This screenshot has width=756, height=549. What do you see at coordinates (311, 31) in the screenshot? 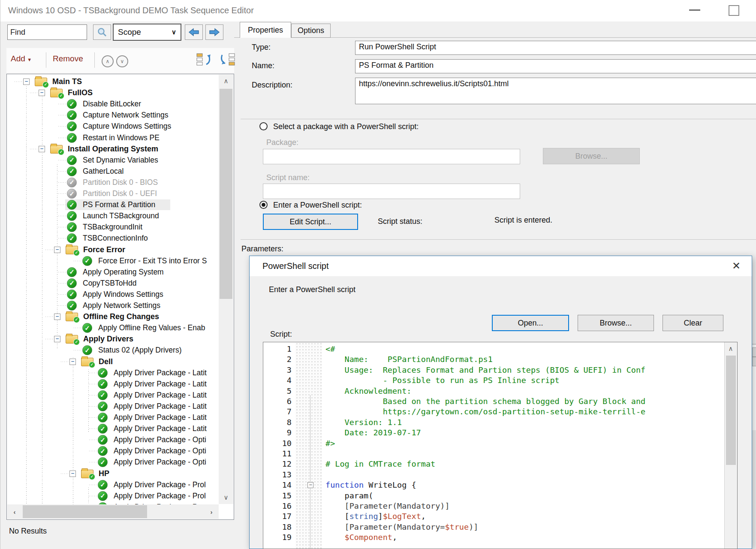
I see `tab-options: Options` at bounding box center [311, 31].